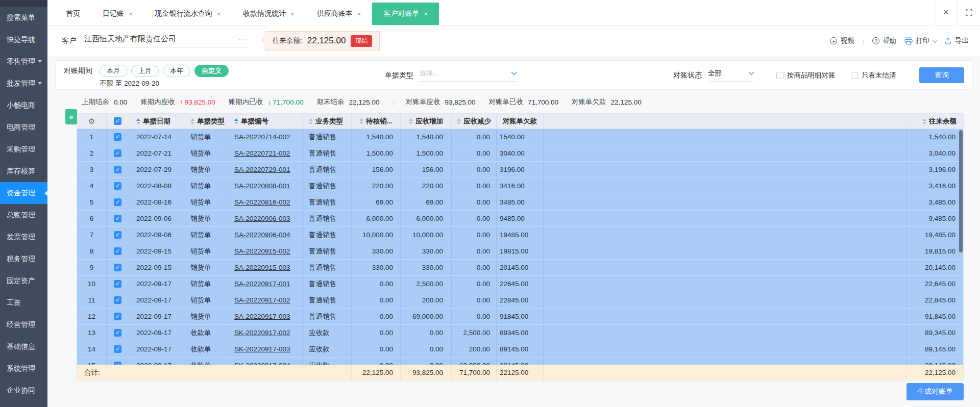 The image size is (980, 407). Describe the element at coordinates (935, 392) in the screenshot. I see `generate-statement-button: 生成对账单` at that location.